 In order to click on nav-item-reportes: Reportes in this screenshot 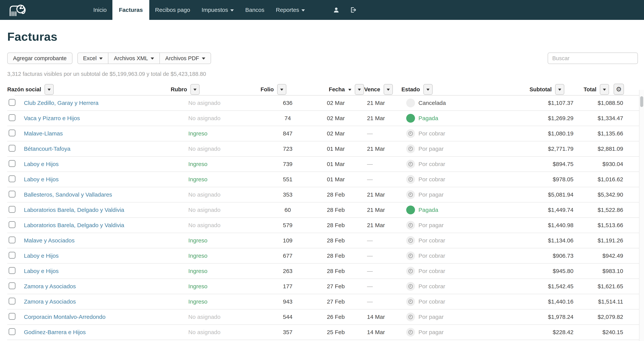, I will do `click(290, 10)`.